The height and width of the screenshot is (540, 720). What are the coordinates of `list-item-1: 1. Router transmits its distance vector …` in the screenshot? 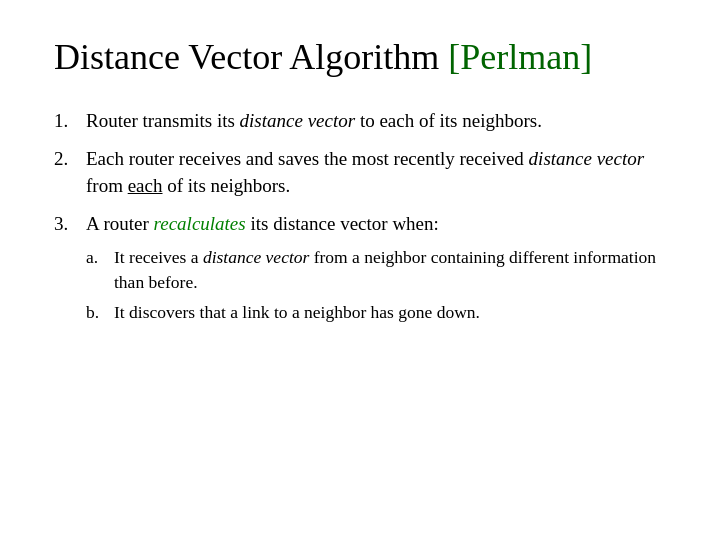 It's located at (360, 121).